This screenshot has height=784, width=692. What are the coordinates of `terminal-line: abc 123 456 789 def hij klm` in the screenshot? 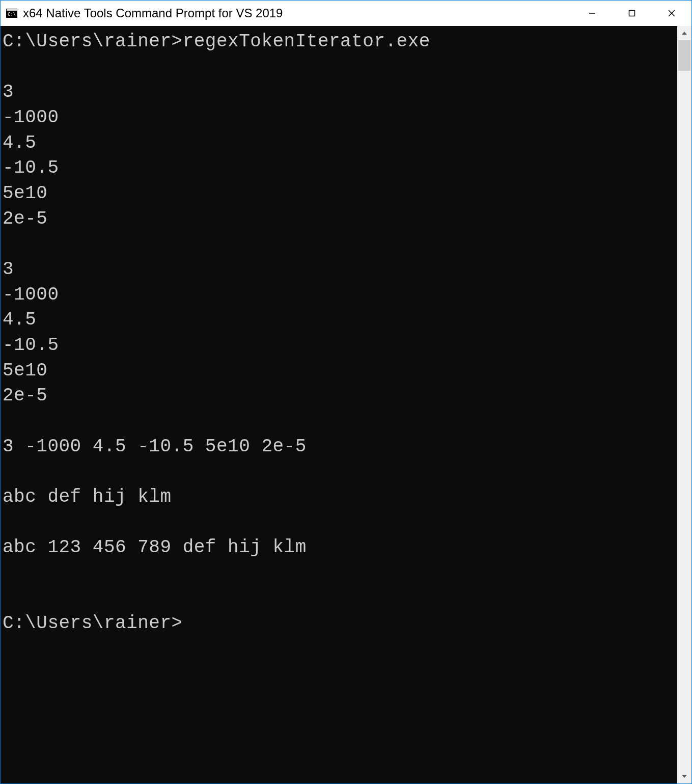 It's located at (340, 548).